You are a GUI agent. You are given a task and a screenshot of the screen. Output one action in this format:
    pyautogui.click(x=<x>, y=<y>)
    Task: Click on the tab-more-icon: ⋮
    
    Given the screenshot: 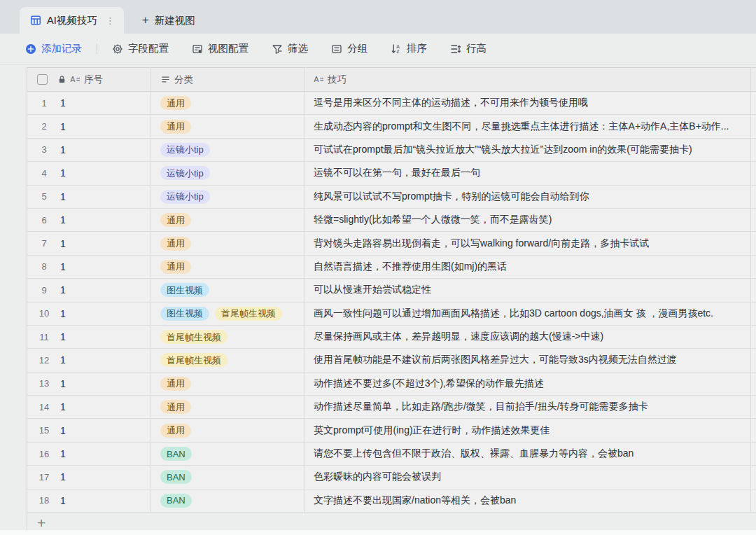 What is the action you would take?
    pyautogui.click(x=111, y=21)
    